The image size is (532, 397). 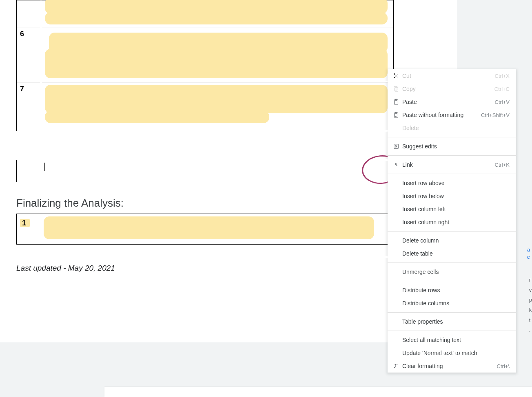 What do you see at coordinates (452, 183) in the screenshot?
I see `menu-insert-row-above: Insert row above` at bounding box center [452, 183].